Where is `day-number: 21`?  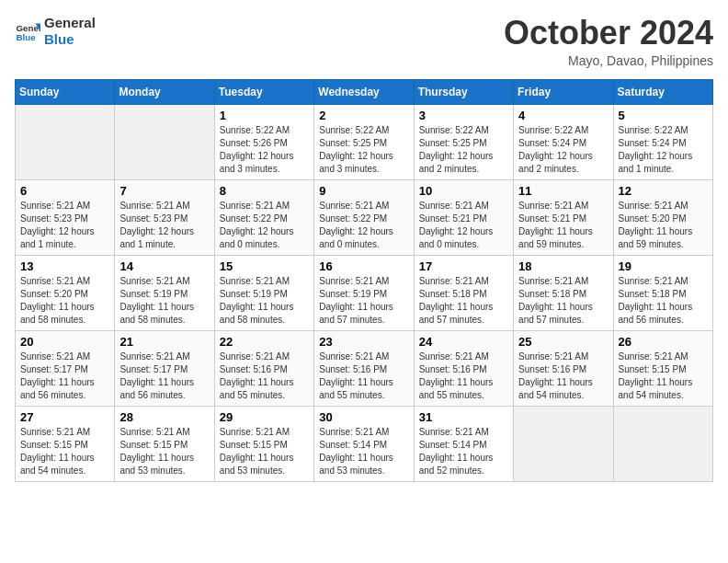 day-number: 21 is located at coordinates (164, 342).